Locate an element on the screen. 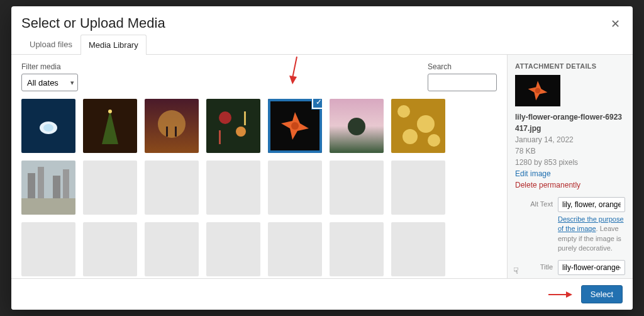  attachment-size: 78 KB is located at coordinates (570, 151).